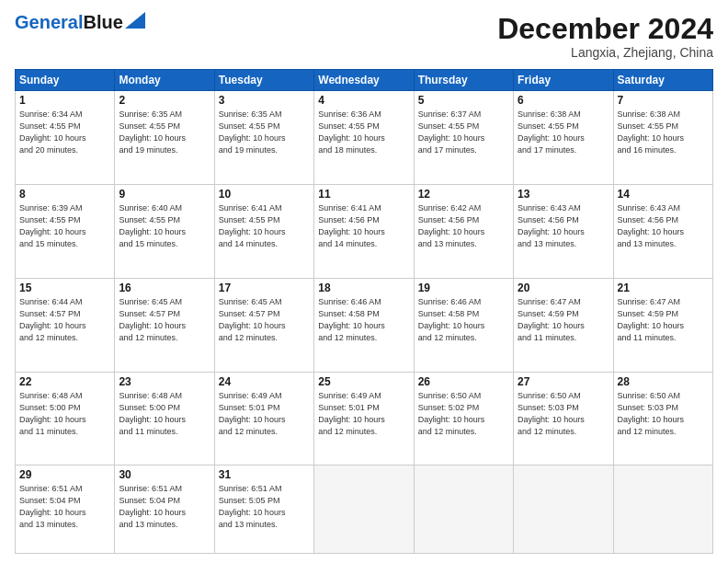  What do you see at coordinates (265, 288) in the screenshot?
I see `day-number: 17` at bounding box center [265, 288].